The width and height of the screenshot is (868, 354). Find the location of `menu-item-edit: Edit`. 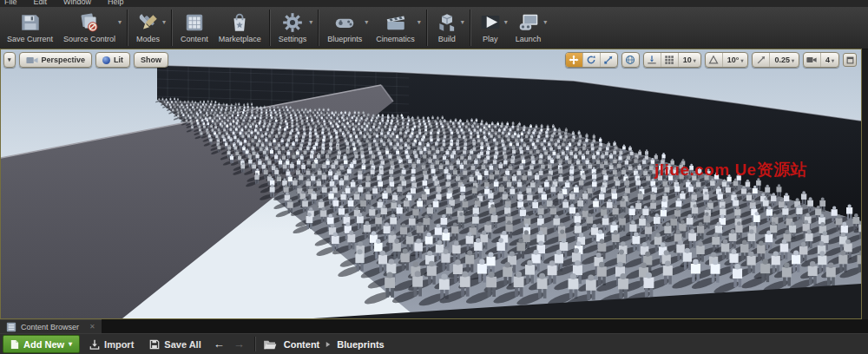

menu-item-edit: Edit is located at coordinates (41, 3).